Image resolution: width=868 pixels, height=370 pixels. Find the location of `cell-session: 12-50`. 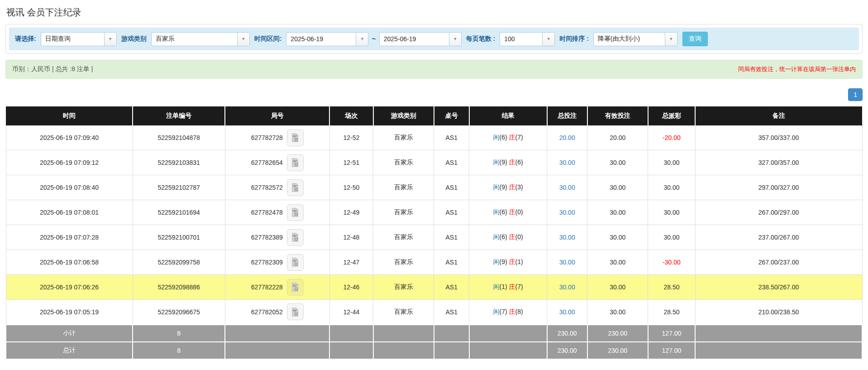

cell-session: 12-50 is located at coordinates (351, 187).